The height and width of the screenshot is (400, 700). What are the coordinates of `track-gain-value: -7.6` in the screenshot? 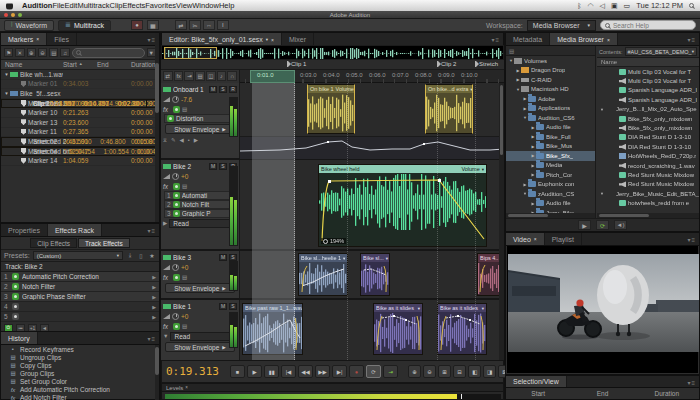 It's located at (186, 100).